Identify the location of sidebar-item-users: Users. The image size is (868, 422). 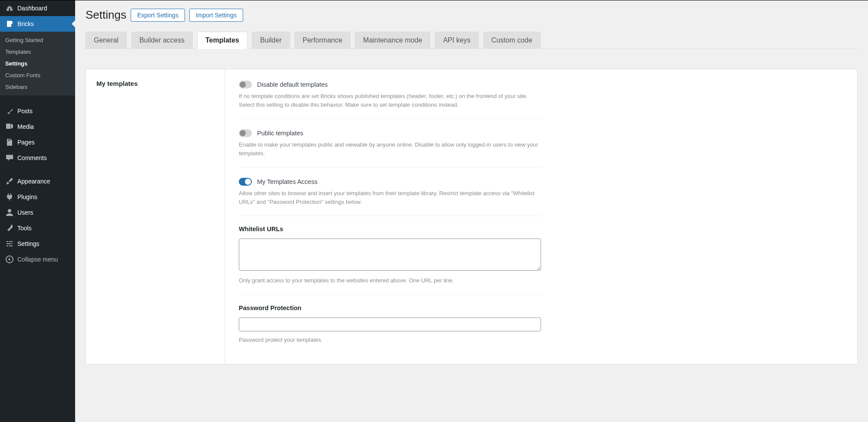
(37, 213).